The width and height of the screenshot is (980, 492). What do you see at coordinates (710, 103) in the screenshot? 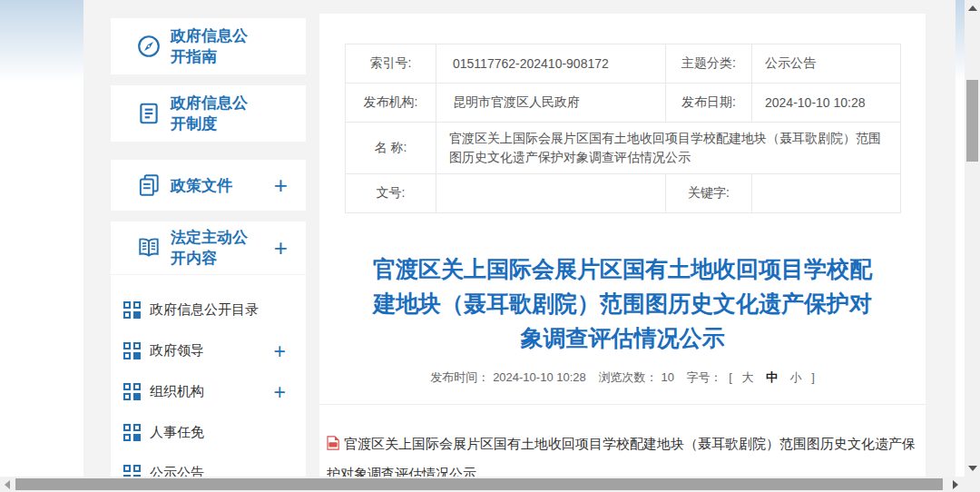
I see `publish-date-label: 发布日期:` at bounding box center [710, 103].